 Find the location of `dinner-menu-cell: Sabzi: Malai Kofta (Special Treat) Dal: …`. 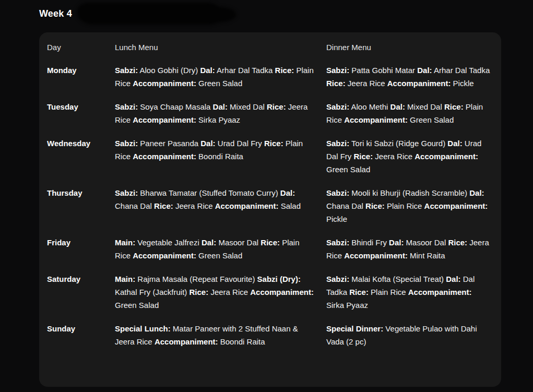

dinner-menu-cell: Sabzi: Malai Kofta (Special Treat) Dal: … is located at coordinates (410, 292).